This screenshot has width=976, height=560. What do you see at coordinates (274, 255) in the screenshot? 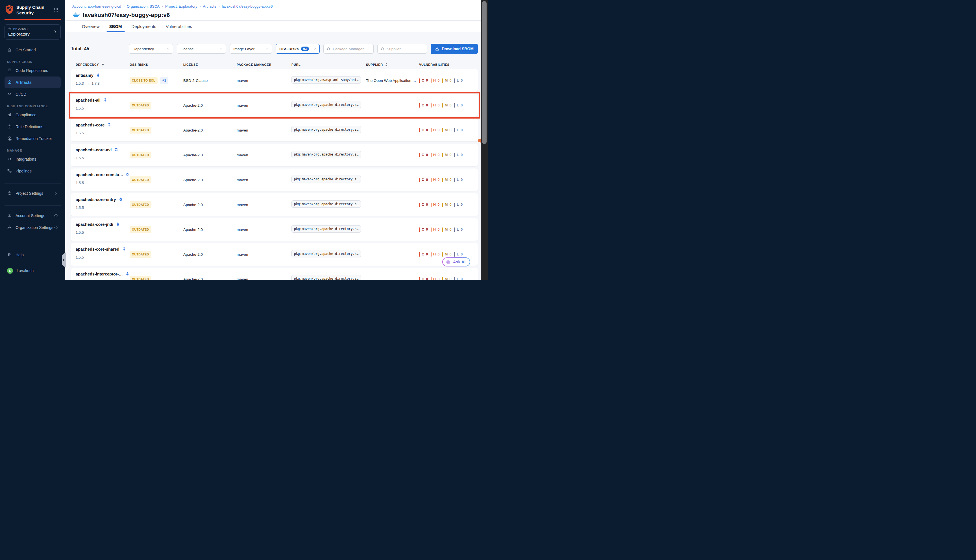
I see `table-row: apacheds-core-shared1.5.5OUTDATEDApache-…` at bounding box center [274, 255].